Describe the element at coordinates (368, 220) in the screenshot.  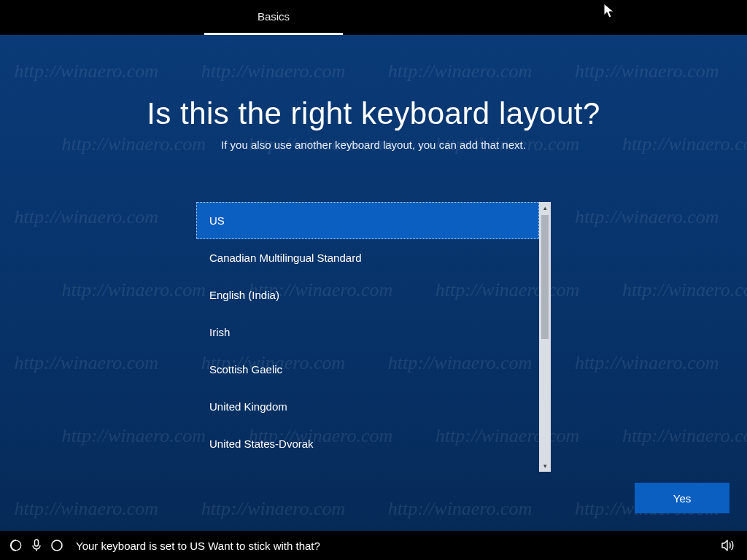
I see `layout-option: US` at that location.